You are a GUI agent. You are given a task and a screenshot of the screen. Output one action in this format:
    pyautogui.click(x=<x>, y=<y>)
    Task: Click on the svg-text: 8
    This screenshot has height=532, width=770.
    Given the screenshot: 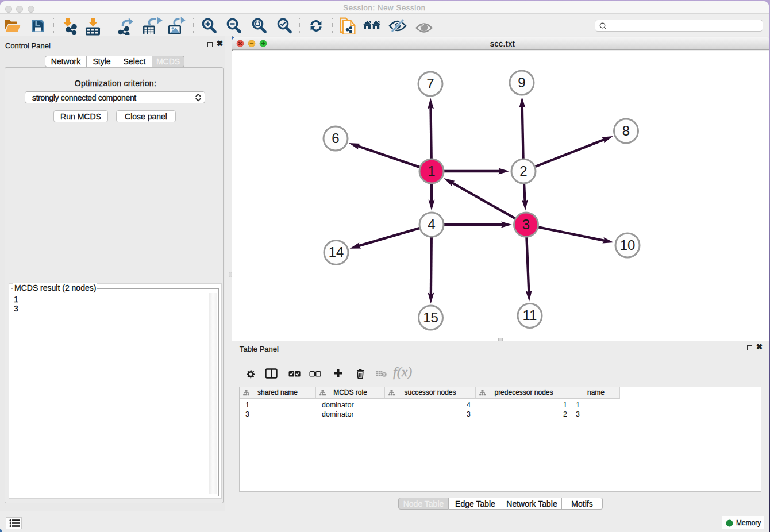 What is the action you would take?
    pyautogui.click(x=626, y=131)
    